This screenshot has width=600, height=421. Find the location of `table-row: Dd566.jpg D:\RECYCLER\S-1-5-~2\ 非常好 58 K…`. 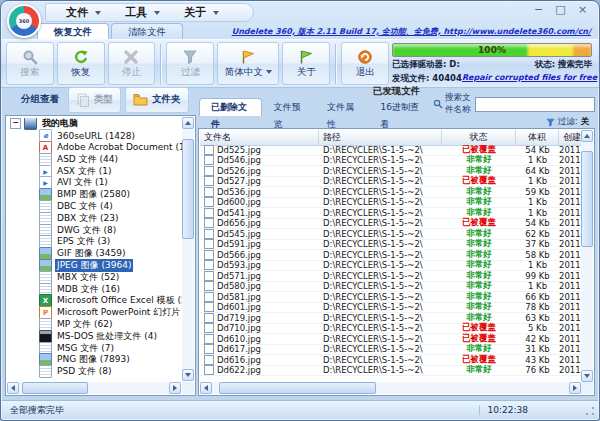

table-row: Dd566.jpg D:\RECYCLER\S-1-5-~2\ 非常好 58 K… is located at coordinates (390, 256).